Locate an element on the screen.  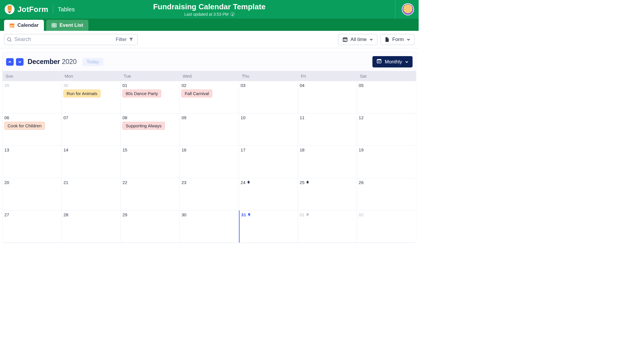
weekday: Fri is located at coordinates (327, 76).